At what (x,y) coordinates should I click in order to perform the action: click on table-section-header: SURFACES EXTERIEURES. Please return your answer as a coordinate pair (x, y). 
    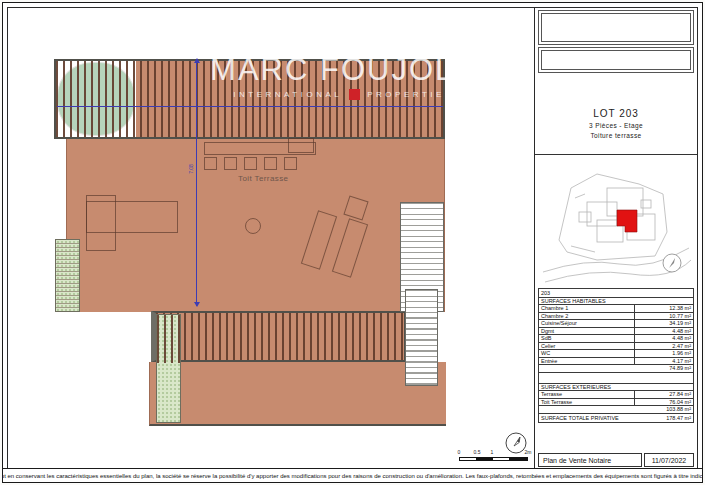
    Looking at the image, I should click on (616, 387).